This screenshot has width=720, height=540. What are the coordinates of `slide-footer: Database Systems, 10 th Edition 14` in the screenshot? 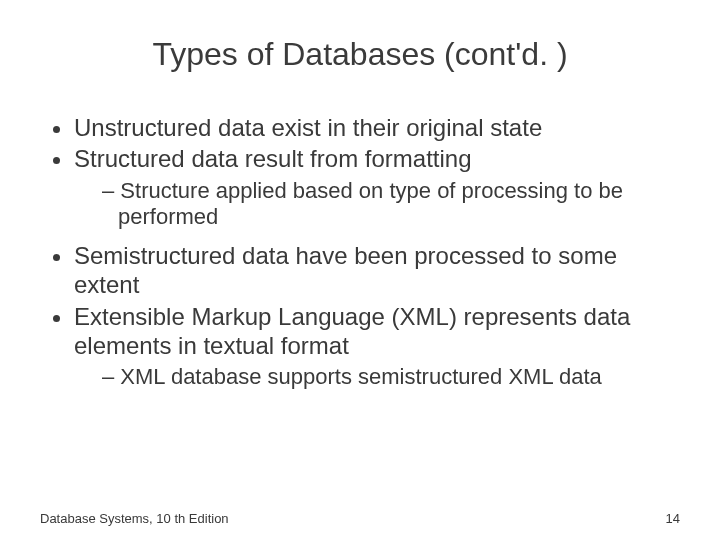 It's located at (360, 518).